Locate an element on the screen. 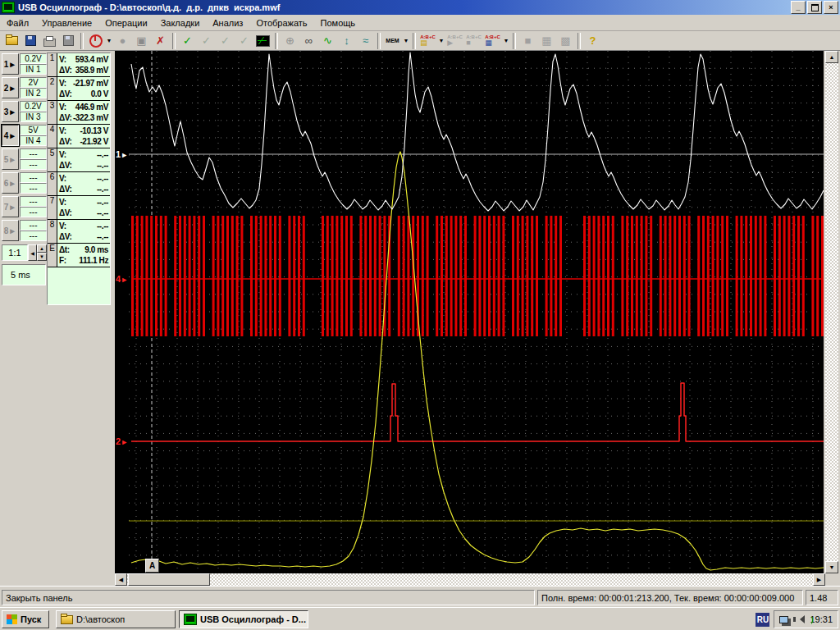 This screenshot has height=630, width=840. channel-4-button: 4► is located at coordinates (10, 135).